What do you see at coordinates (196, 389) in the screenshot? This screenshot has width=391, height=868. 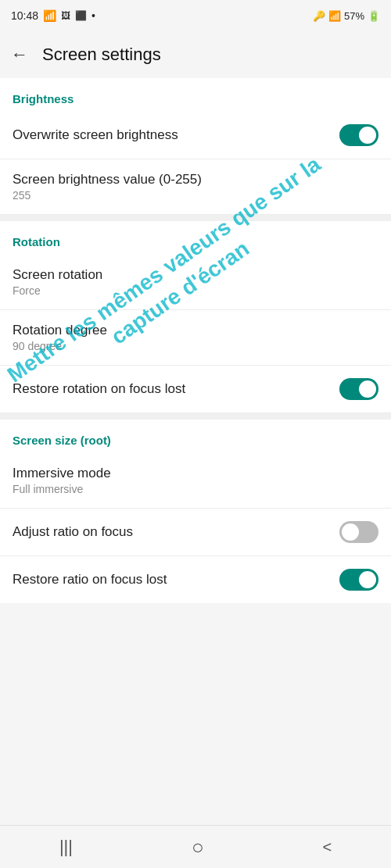 I see `setting-restore-rotation: Restore rotation on focus lost` at bounding box center [196, 389].